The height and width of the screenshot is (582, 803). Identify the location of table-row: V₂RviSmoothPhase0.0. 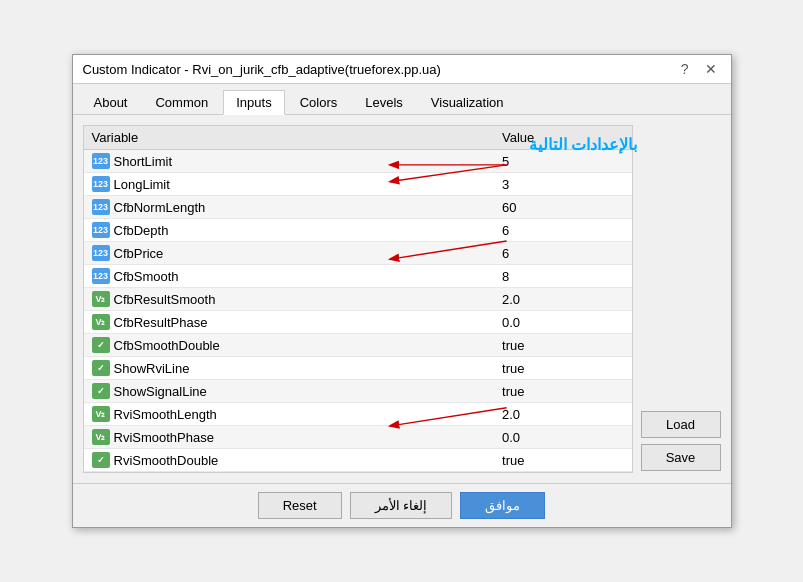
(358, 438).